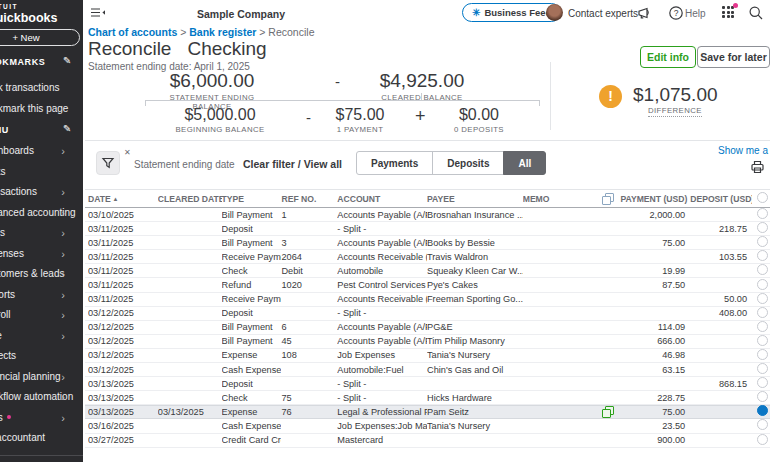  I want to click on difference-label: DIFFERENCE, so click(675, 112).